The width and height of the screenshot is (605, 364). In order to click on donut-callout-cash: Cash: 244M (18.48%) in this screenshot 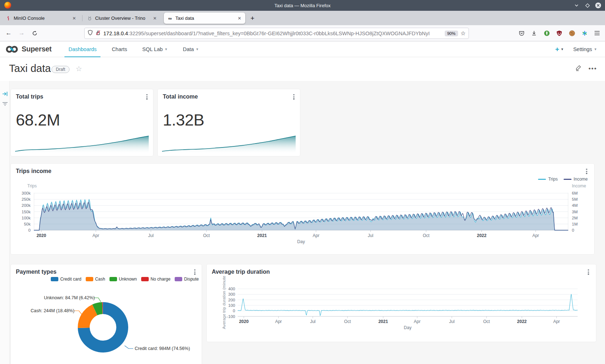, I will do `click(52, 311)`.